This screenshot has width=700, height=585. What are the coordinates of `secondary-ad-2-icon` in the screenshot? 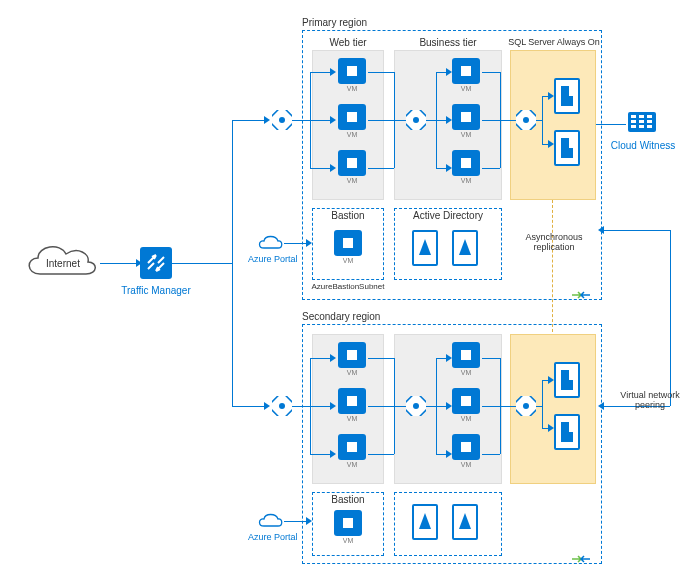 It's located at (465, 522).